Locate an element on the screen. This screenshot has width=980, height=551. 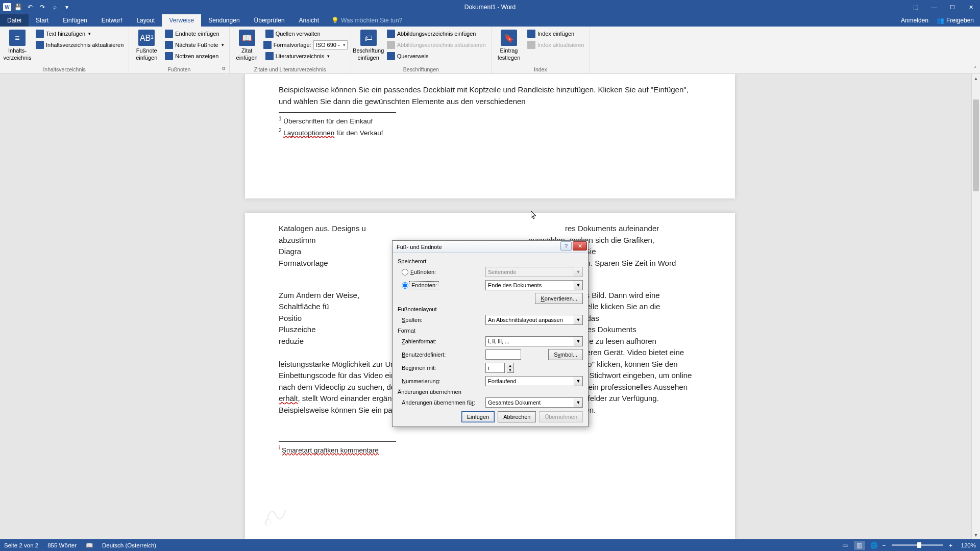
minimize-icon: — is located at coordinates (934, 7).